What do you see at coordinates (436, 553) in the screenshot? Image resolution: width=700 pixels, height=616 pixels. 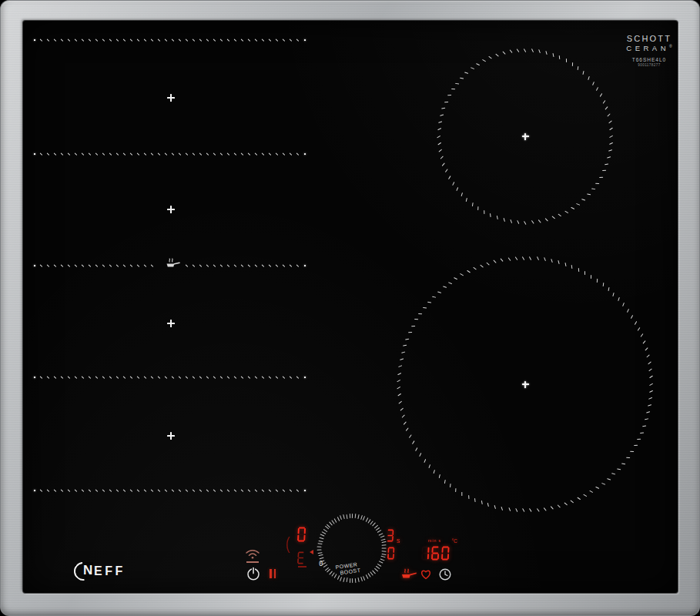 I see `temperature-display` at bounding box center [436, 553].